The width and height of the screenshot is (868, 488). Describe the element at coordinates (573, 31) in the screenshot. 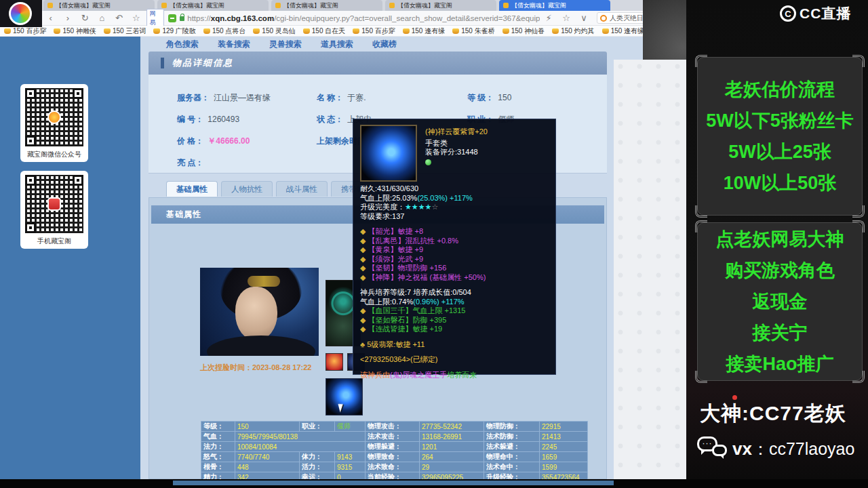

I see `bookmark-item-12: 150 灼灼其` at that location.